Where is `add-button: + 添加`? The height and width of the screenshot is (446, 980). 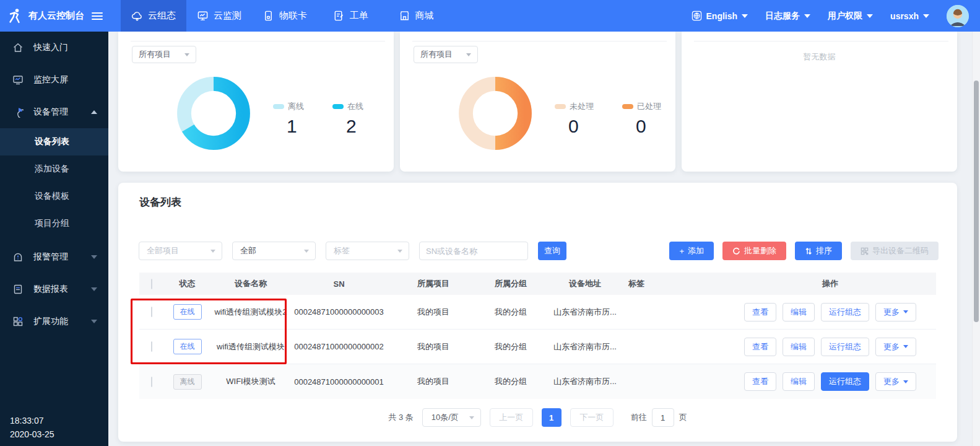 add-button: + 添加 is located at coordinates (692, 251).